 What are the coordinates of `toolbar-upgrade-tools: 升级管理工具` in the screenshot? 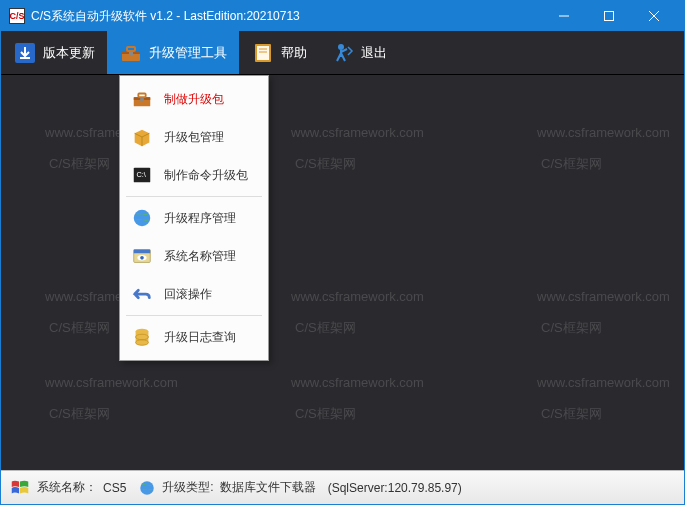 It's located at (173, 52).